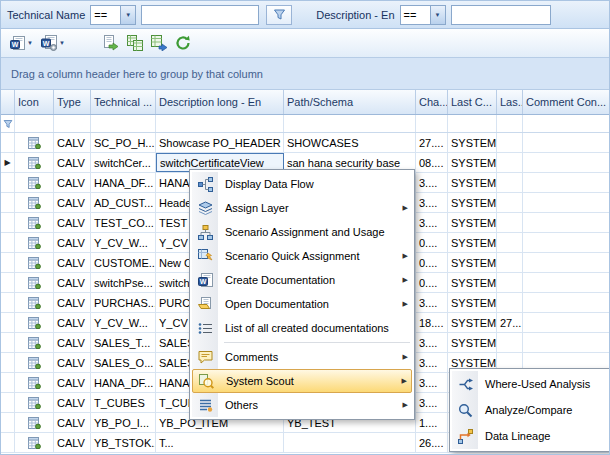 The image size is (610, 455). What do you see at coordinates (302, 304) in the screenshot?
I see `menu-item-open-documentation: Open Documentation▶` at bounding box center [302, 304].